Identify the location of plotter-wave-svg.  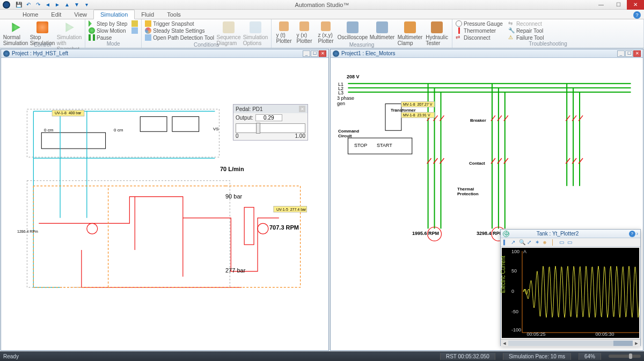
(570, 293).